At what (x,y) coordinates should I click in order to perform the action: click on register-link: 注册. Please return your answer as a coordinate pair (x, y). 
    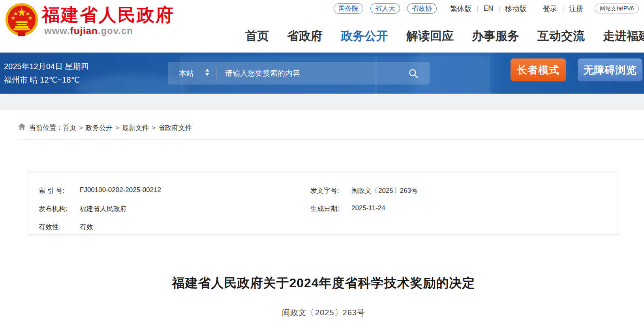
    Looking at the image, I should click on (576, 9).